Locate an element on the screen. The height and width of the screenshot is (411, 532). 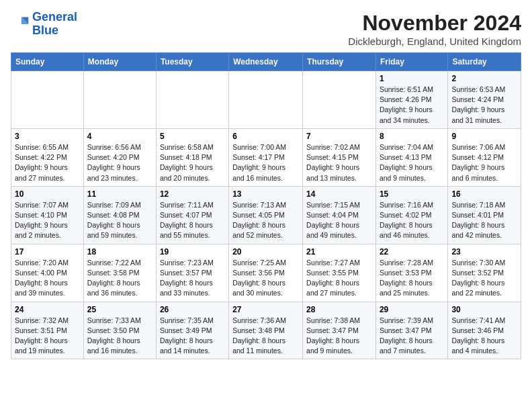
calendar-cell: 28Sunrise: 7:38 AM Sunset: 3:47 PM Dayli… is located at coordinates (340, 330).